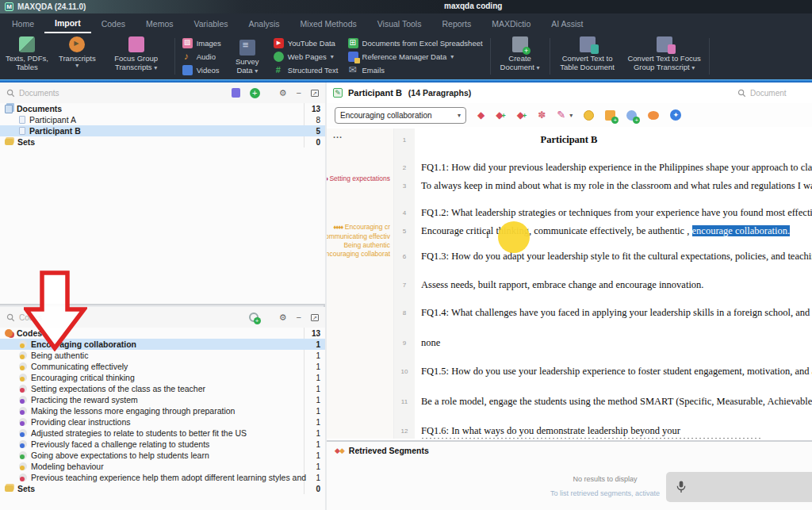  Describe the element at coordinates (163, 109) in the screenshot. I see `documents-root-row: Documents 13` at that location.